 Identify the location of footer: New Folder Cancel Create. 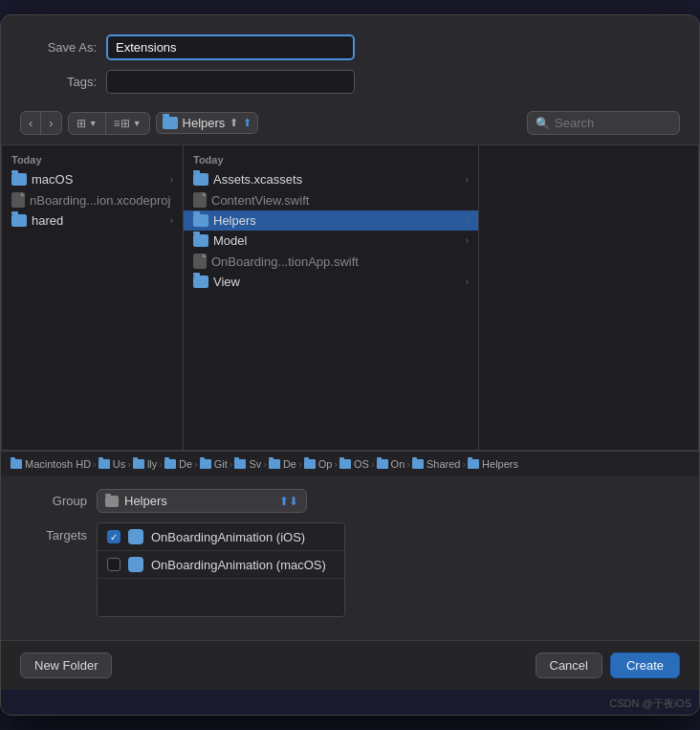
(350, 665).